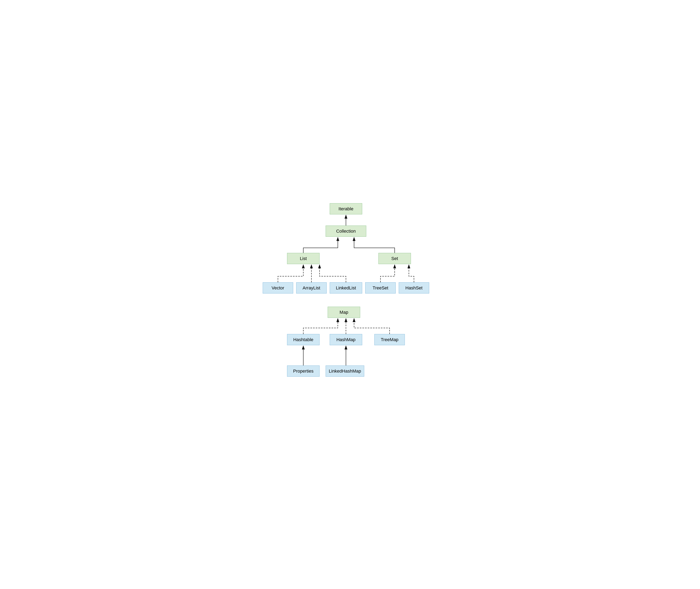 This screenshot has height=589, width=700. Describe the element at coordinates (395, 258) in the screenshot. I see `node-set: Set` at that location.